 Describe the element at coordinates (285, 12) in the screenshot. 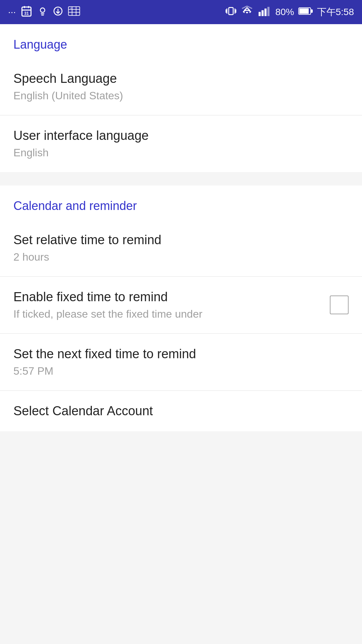

I see `battery-percent: 80%` at that location.